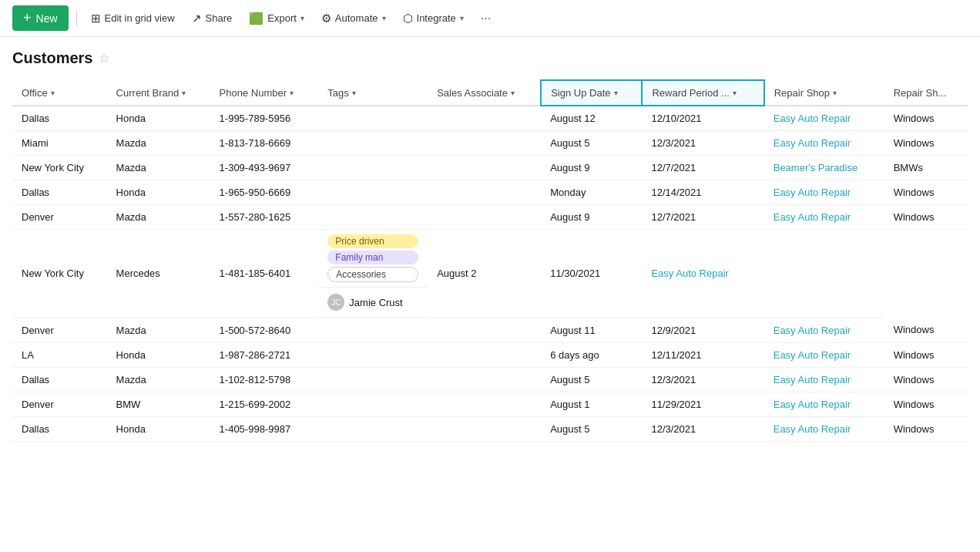 This screenshot has width=980, height=552. Describe the element at coordinates (77, 19) in the screenshot. I see `toolbar-divider` at that location.